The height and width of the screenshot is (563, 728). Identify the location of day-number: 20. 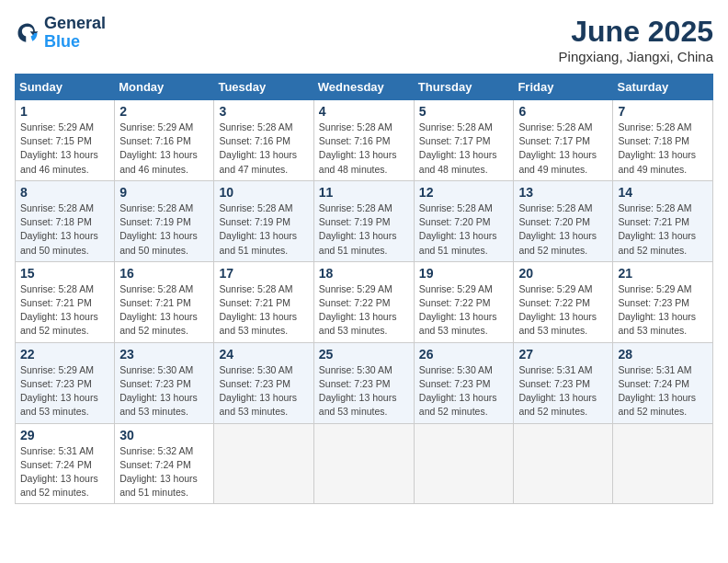
(563, 273).